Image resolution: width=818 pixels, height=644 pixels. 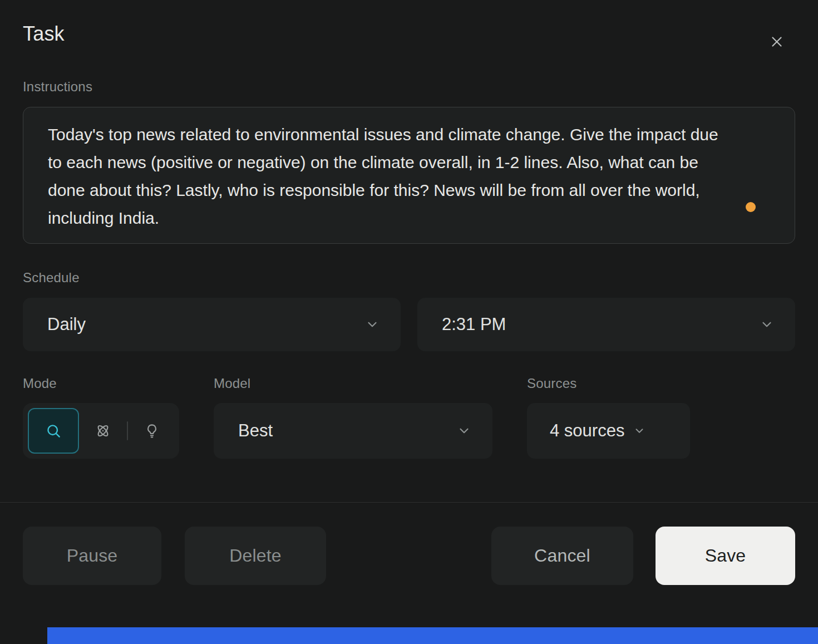 I want to click on schedule-row: Daily 2:31 PM, so click(x=409, y=325).